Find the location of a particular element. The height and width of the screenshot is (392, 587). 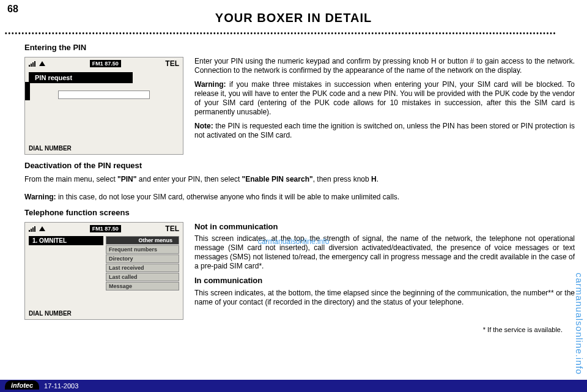

p-deactivation: From the main menu, select "PIN" and ent… is located at coordinates (300, 180).